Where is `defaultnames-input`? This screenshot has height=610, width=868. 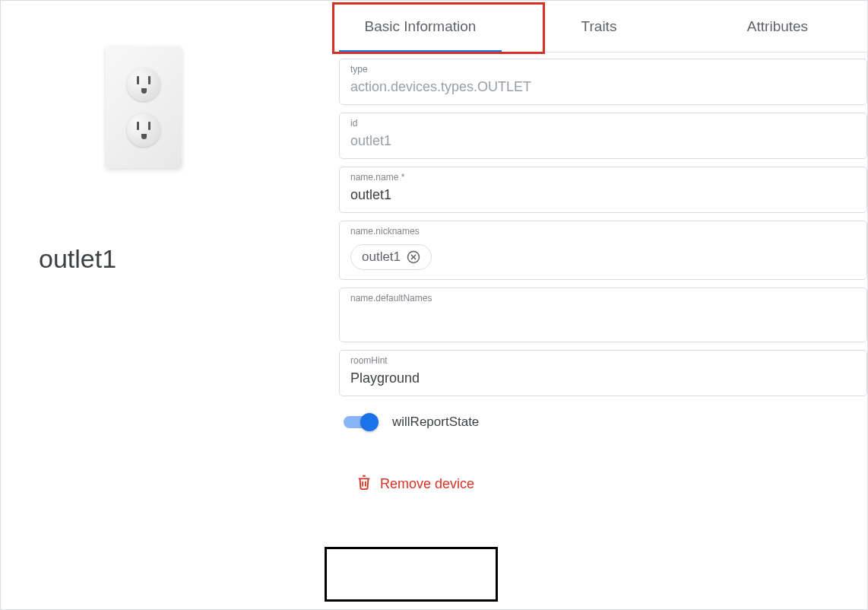
defaultnames-input is located at coordinates (603, 316).